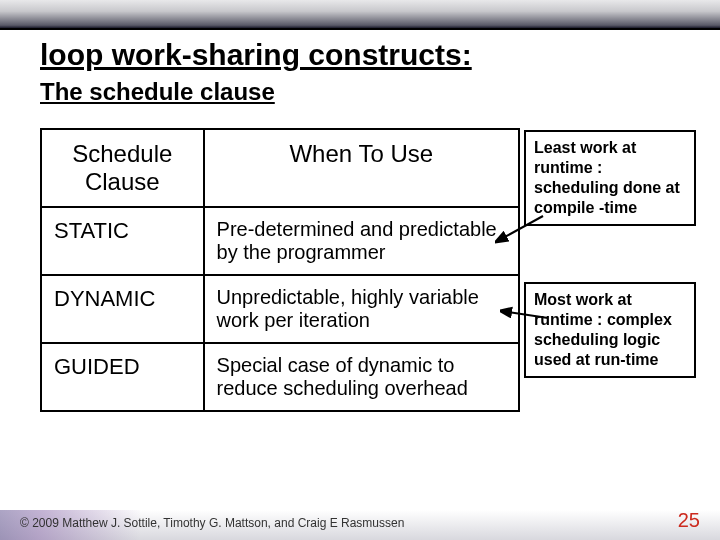  Describe the element at coordinates (362, 241) in the screenshot. I see `cell-use-static: Pre-determined and predictable by the pr…` at that location.